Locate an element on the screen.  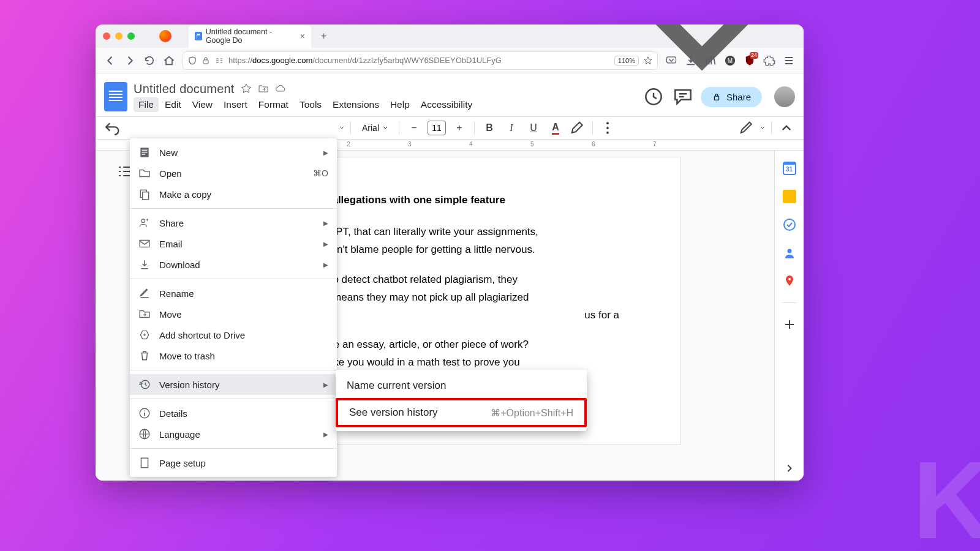
contacts-icon is located at coordinates (790, 253).